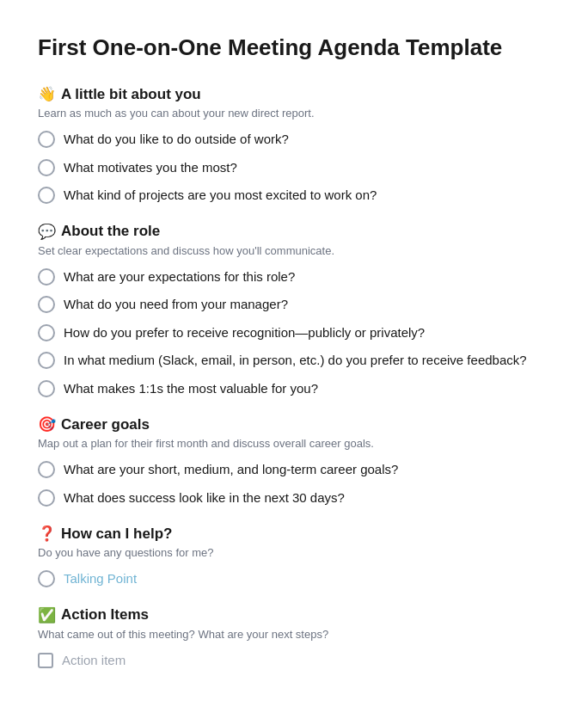  Describe the element at coordinates (94, 660) in the screenshot. I see `action-item-label: Action item` at that location.